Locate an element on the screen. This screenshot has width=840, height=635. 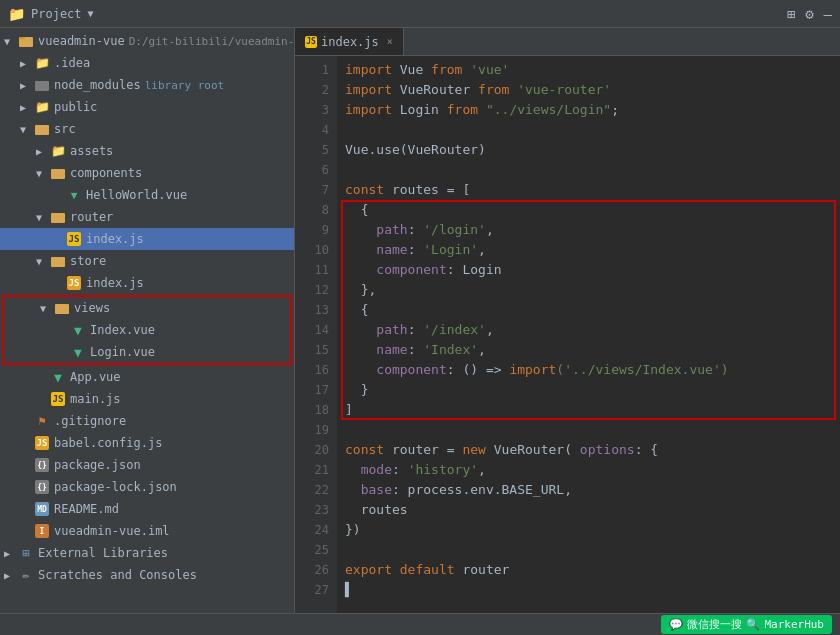
code-line-1: import Vue from 'vue' is located at coordinates (588, 70).